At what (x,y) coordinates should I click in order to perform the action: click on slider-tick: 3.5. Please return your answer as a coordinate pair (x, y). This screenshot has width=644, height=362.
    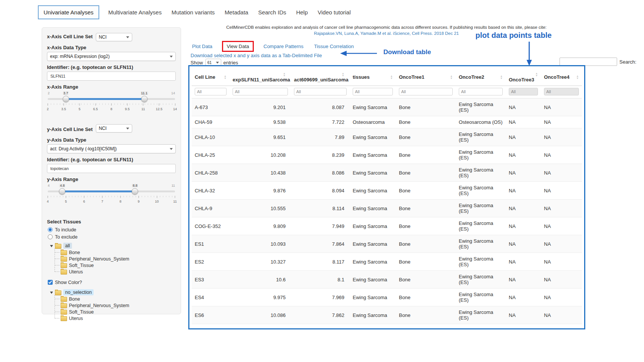
    Looking at the image, I should click on (64, 108).